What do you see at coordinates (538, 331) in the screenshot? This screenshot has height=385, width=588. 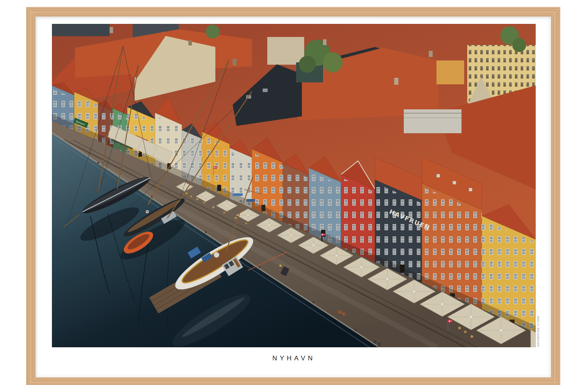 I see `photographer-credit: DRONERUNE.STORE` at bounding box center [538, 331].